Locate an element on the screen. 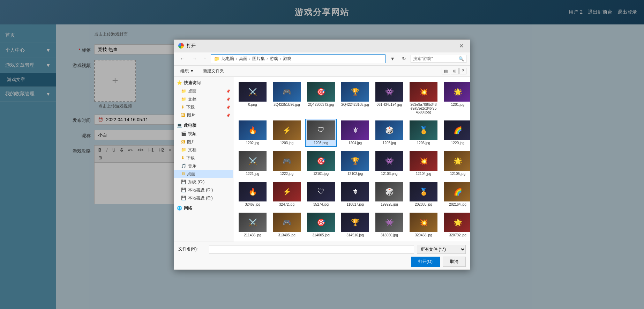  file-item: 🛡1203.png is located at coordinates (321, 133).